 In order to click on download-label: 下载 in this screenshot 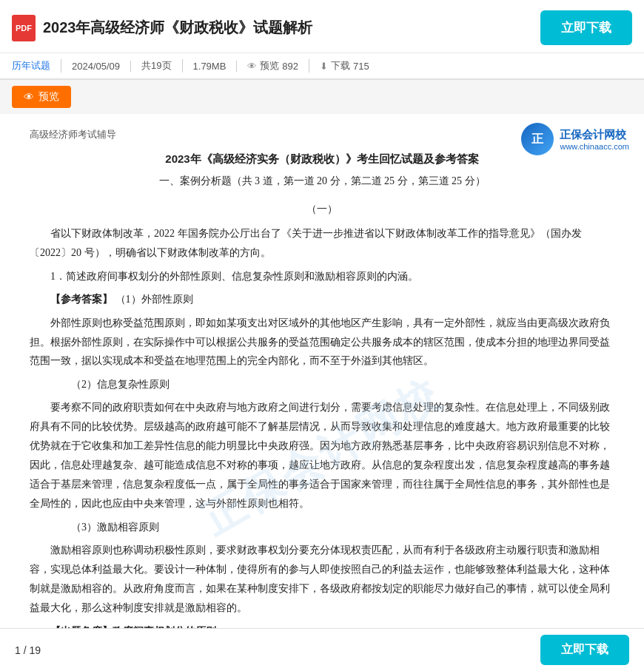, I will do `click(341, 66)`.